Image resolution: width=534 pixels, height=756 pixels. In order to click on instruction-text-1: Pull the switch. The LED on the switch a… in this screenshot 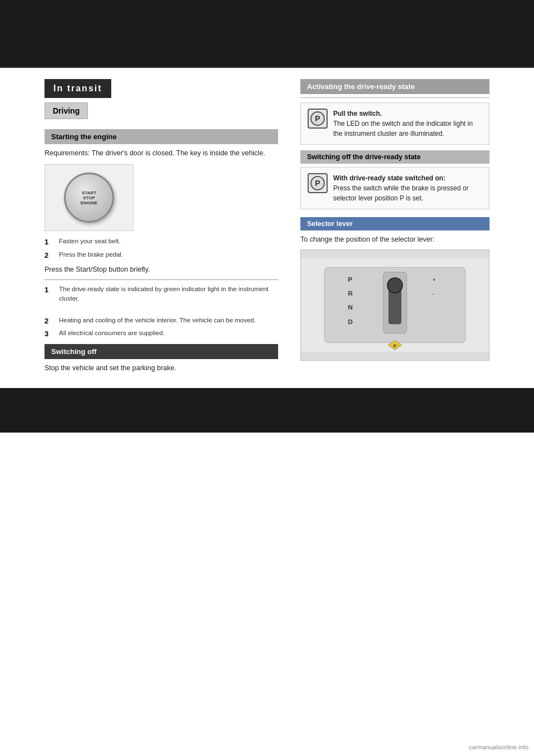, I will do `click(408, 124)`.